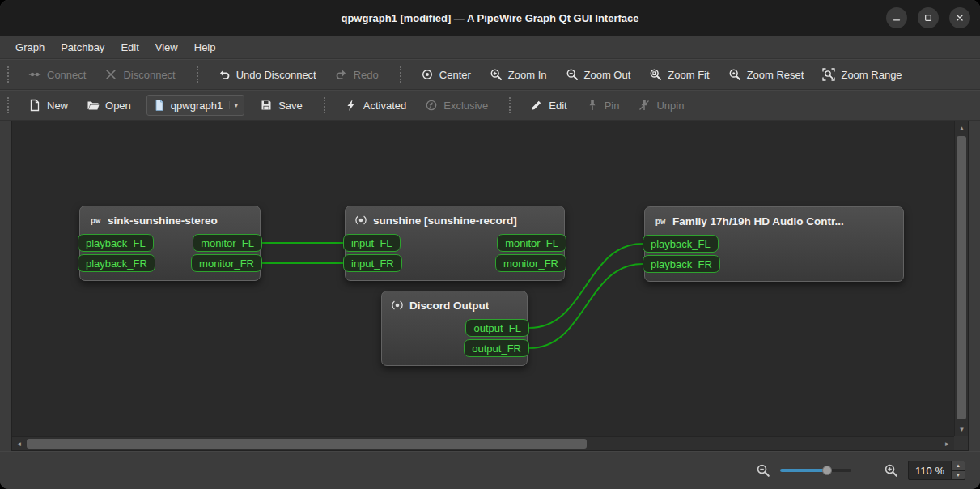 Image resolution: width=980 pixels, height=489 pixels. What do you see at coordinates (445, 220) in the screenshot?
I see `node-title: sunshine [sunshine-record]` at bounding box center [445, 220].